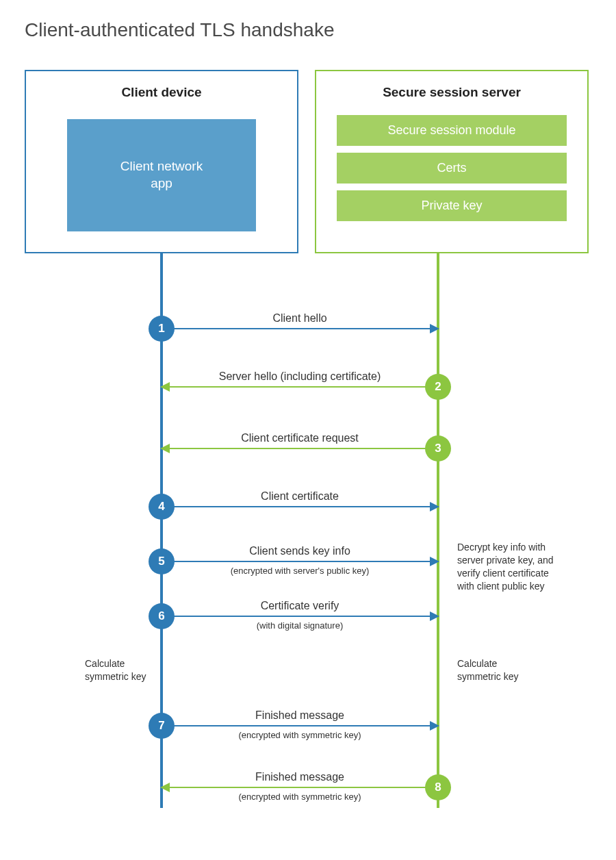  What do you see at coordinates (162, 162) in the screenshot?
I see `client-device-box: Client device Client networkapp` at bounding box center [162, 162].